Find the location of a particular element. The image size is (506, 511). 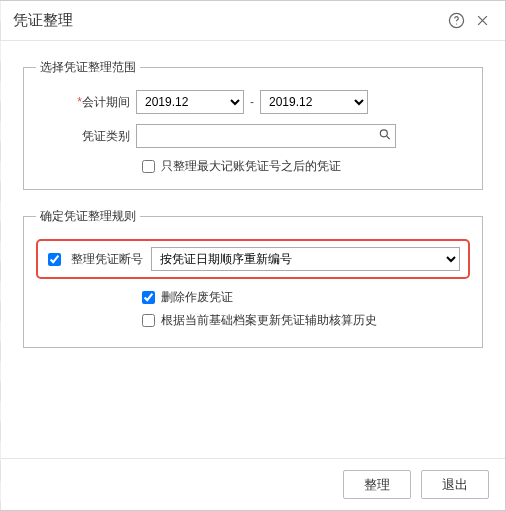

period-dash: - is located at coordinates (252, 102).